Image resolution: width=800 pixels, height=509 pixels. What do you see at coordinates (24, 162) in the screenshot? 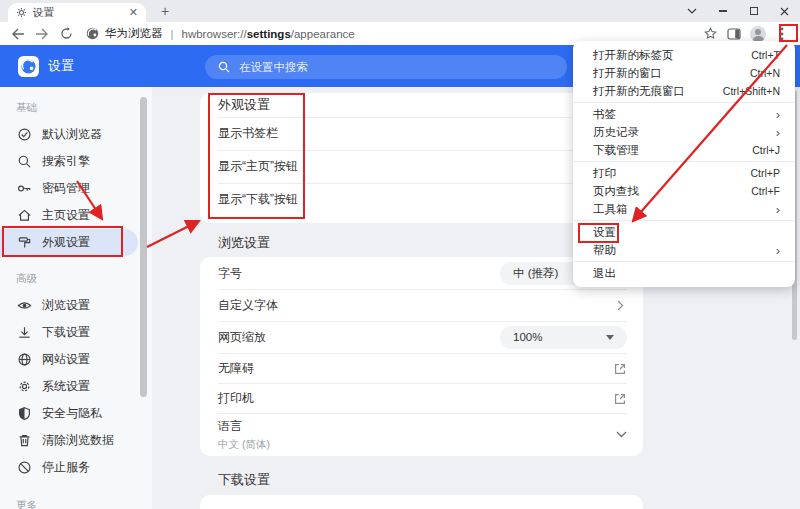
I see `search-engine-icon` at bounding box center [24, 162].